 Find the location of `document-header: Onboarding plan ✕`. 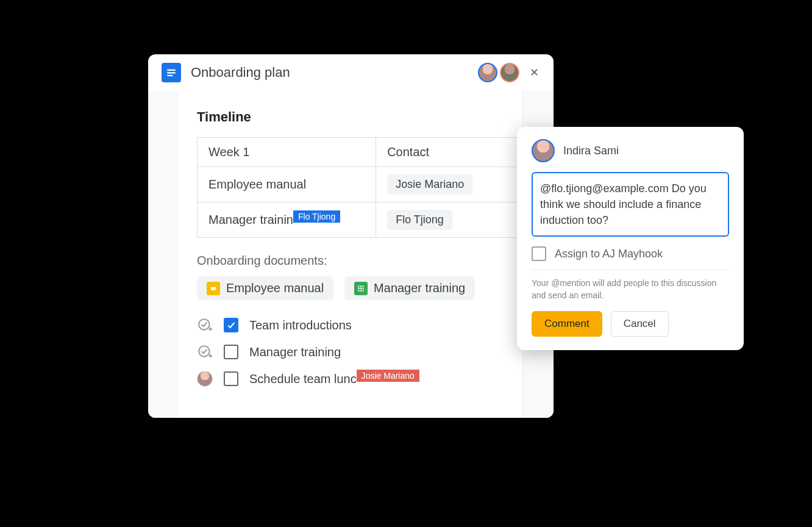

document-header: Onboarding plan ✕ is located at coordinates (351, 73).